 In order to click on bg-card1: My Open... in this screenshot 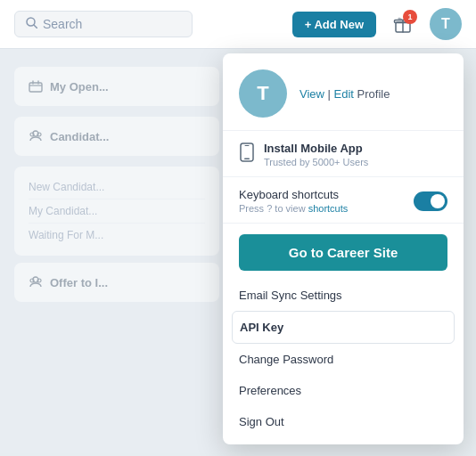, I will do `click(79, 87)`.